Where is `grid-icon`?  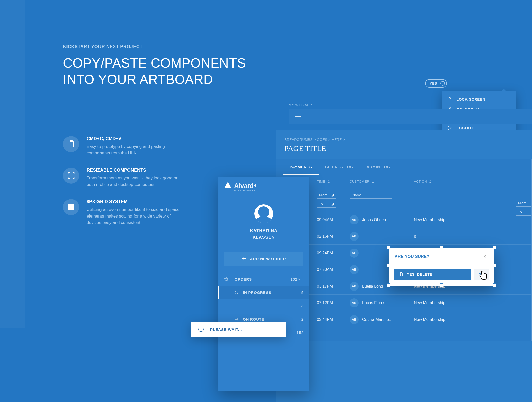 grid-icon is located at coordinates (71, 207).